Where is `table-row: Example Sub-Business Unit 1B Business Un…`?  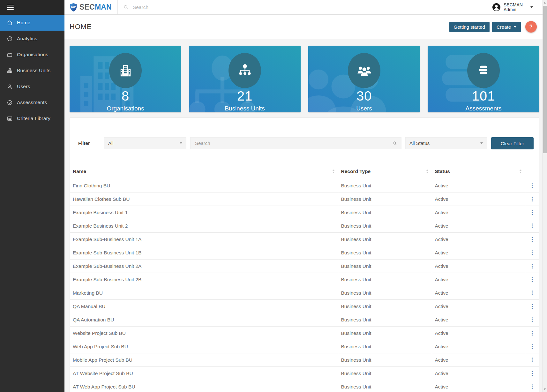 table-row: Example Sub-Business Unit 1B Business Un… is located at coordinates (304, 253).